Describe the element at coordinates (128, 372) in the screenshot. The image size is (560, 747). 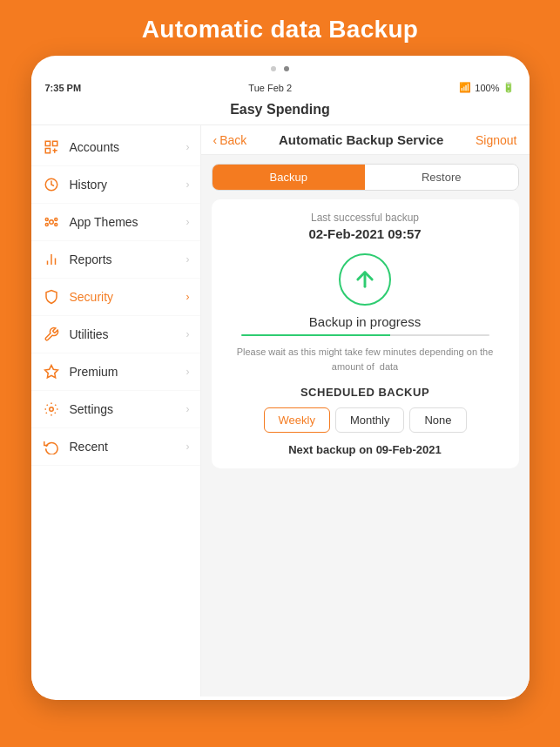
I see `premium-label: Premium` at that location.